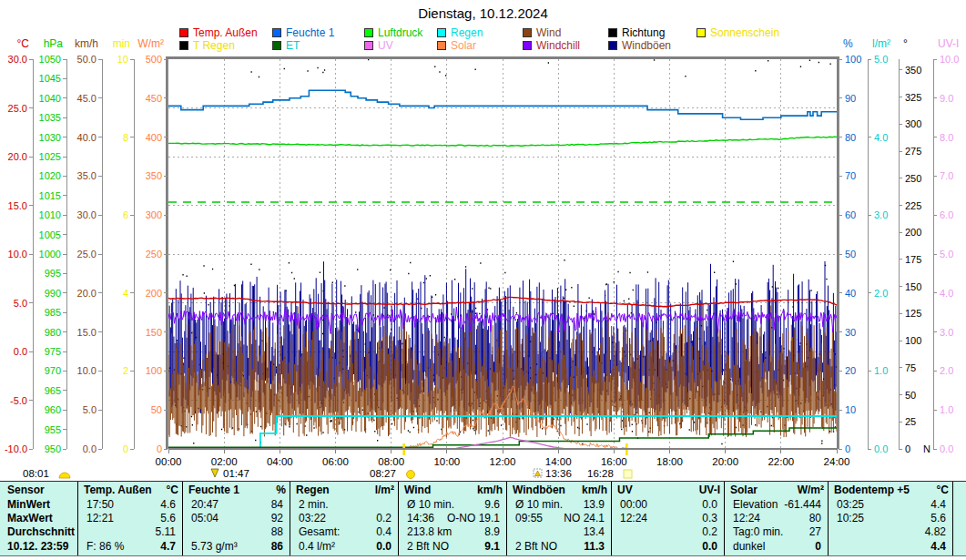 This screenshot has height=560, width=966. Describe the element at coordinates (237, 490) in the screenshot. I see `table-col-unit: %` at that location.